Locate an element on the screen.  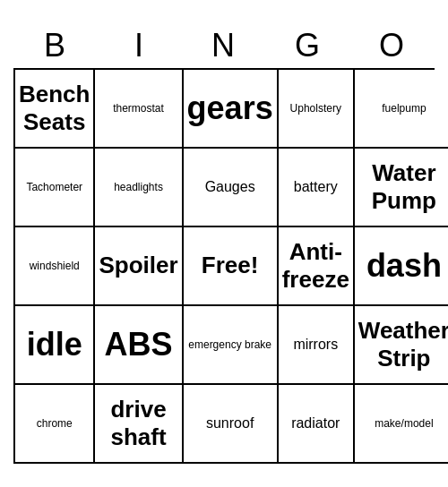
cell-text-4: fuelpump is located at coordinates (403, 108).